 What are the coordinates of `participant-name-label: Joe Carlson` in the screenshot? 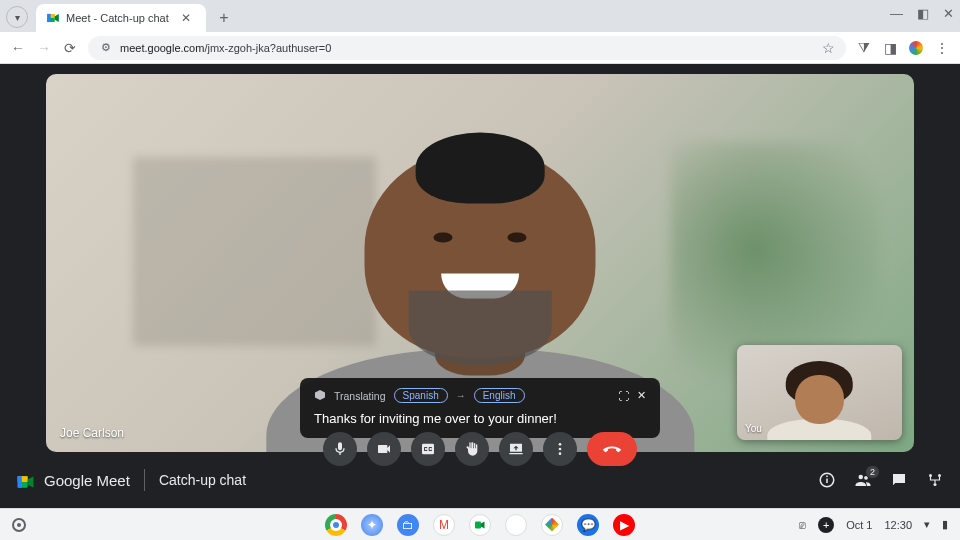 It's located at (92, 433).